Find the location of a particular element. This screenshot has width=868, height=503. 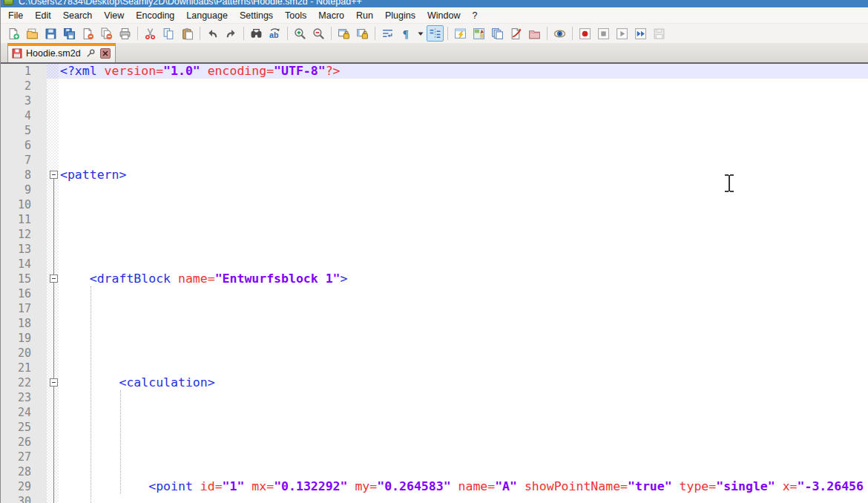

code-line-23: 23 is located at coordinates (435, 398).